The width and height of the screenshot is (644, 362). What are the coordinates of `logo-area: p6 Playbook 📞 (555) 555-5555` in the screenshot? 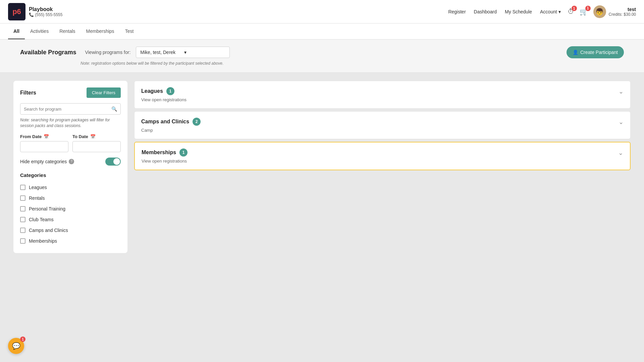 It's located at (35, 12).